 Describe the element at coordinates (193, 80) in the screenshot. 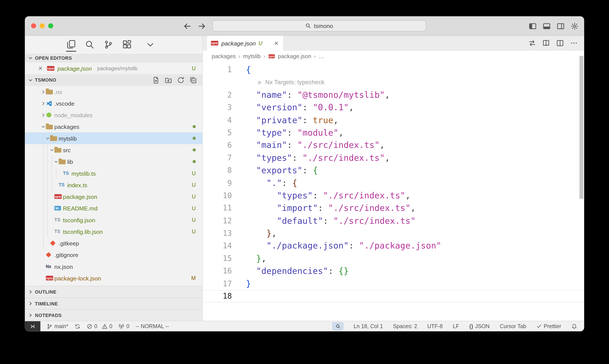

I see `collapse-all-icon` at that location.